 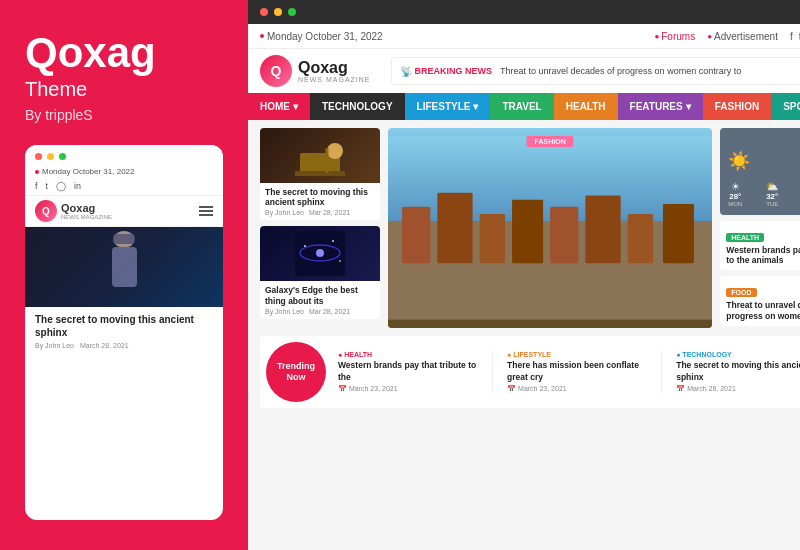 What do you see at coordinates (764, 161) in the screenshot?
I see `weather-main: ☀️ 28°` at bounding box center [764, 161].